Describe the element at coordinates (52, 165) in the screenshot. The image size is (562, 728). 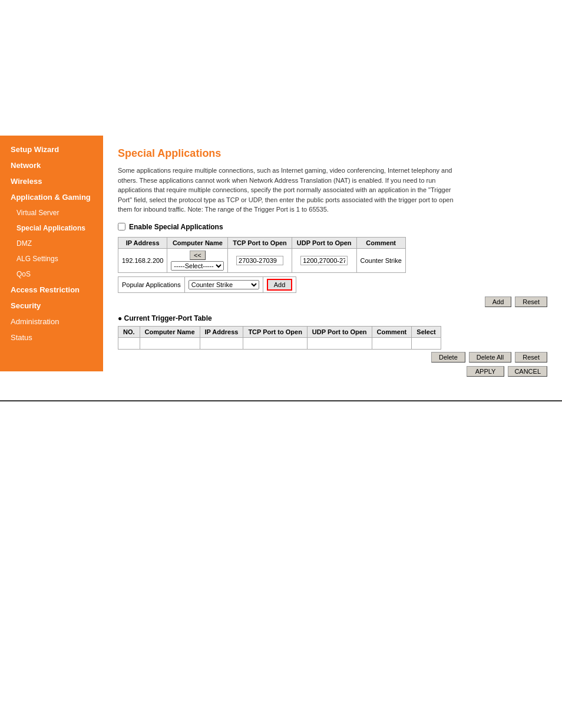
I see `sidebar-item-network: Network` at that location.